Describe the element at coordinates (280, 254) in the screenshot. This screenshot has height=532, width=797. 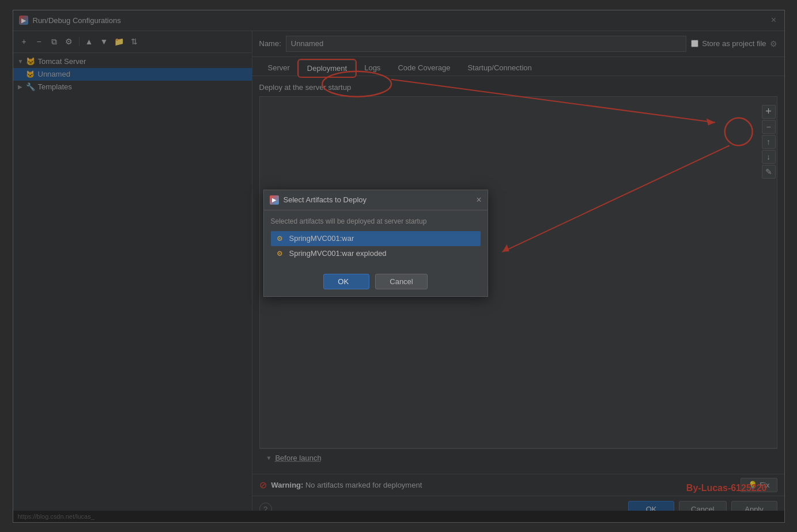
I see `war-exploded-icon: ⚙` at that location.